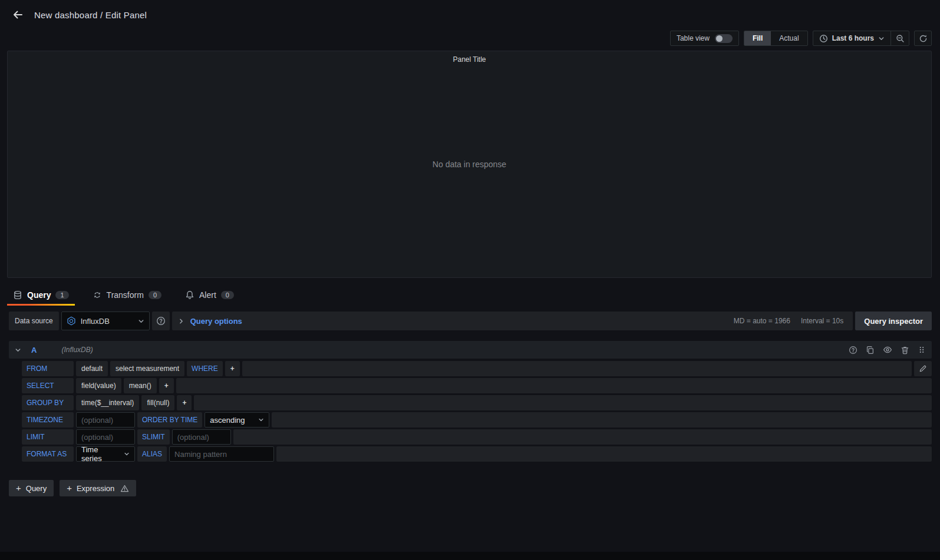 The height and width of the screenshot is (560, 940). I want to click on time-interval-segment: time($__interval), so click(107, 403).